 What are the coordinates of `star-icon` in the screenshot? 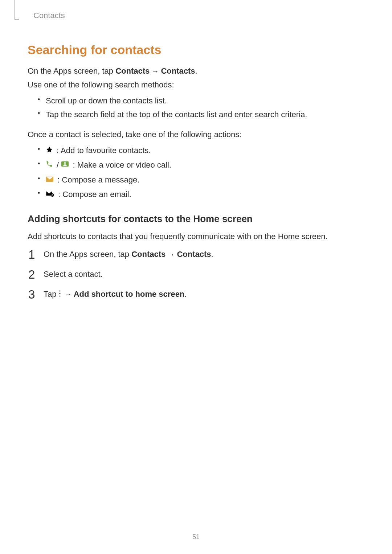 It's located at (49, 150).